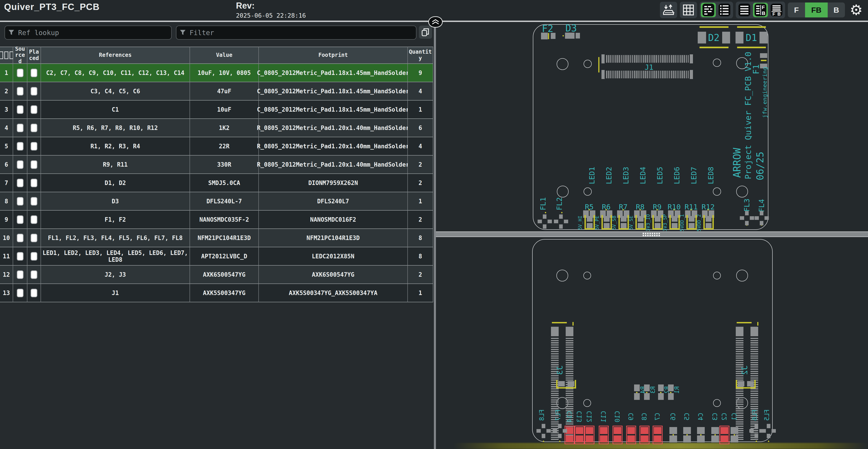 Image resolution: width=868 pixels, height=449 pixels. I want to click on quantity-cell: 1, so click(421, 201).